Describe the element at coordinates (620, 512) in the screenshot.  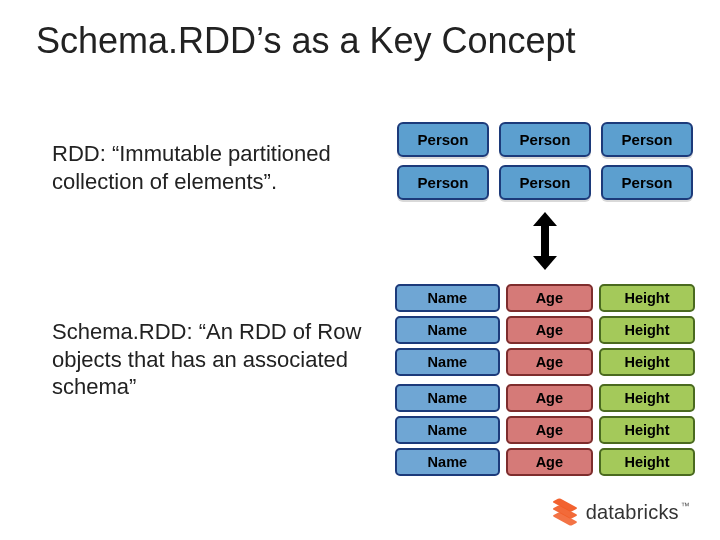
I see `databricks-logo: databricks™` at that location.